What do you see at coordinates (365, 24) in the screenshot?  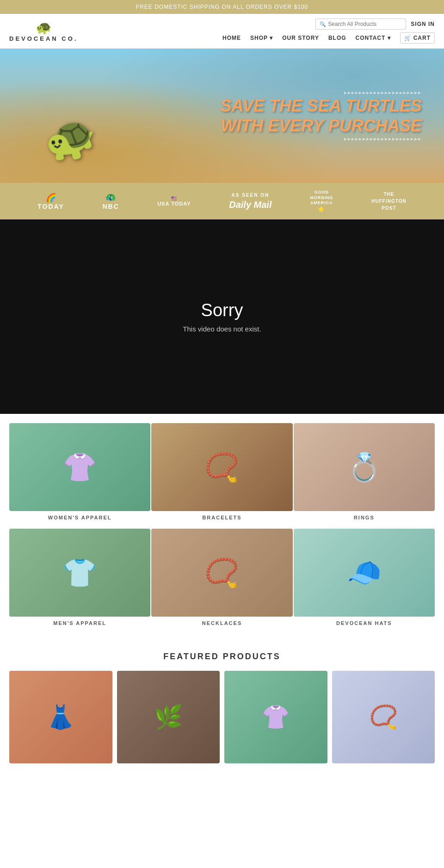 I see `search-input` at bounding box center [365, 24].